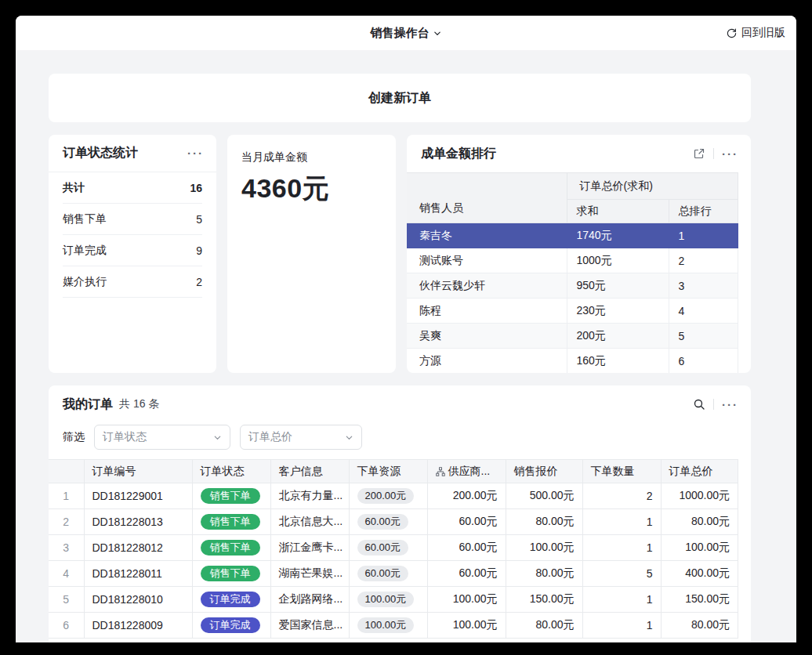 This screenshot has height=655, width=812. I want to click on total-cell: 1000.00元, so click(699, 497).